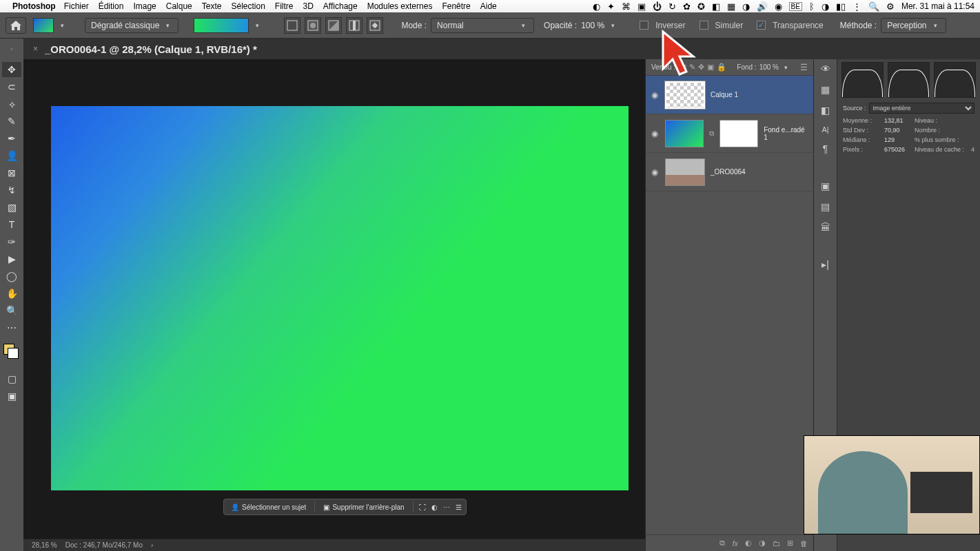 The width and height of the screenshot is (980, 551). I want to click on brush-tool: 👤, so click(12, 156).